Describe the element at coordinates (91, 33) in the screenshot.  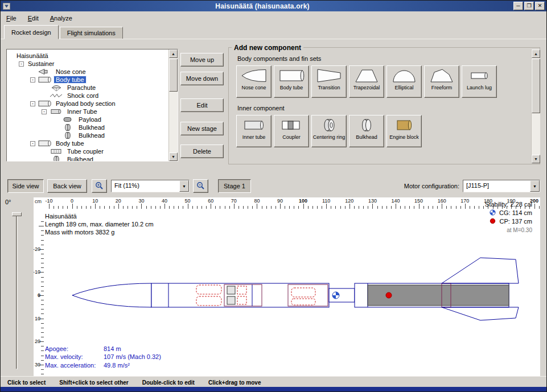
I see `tab-flight-simulations: Flight simulations` at that location.